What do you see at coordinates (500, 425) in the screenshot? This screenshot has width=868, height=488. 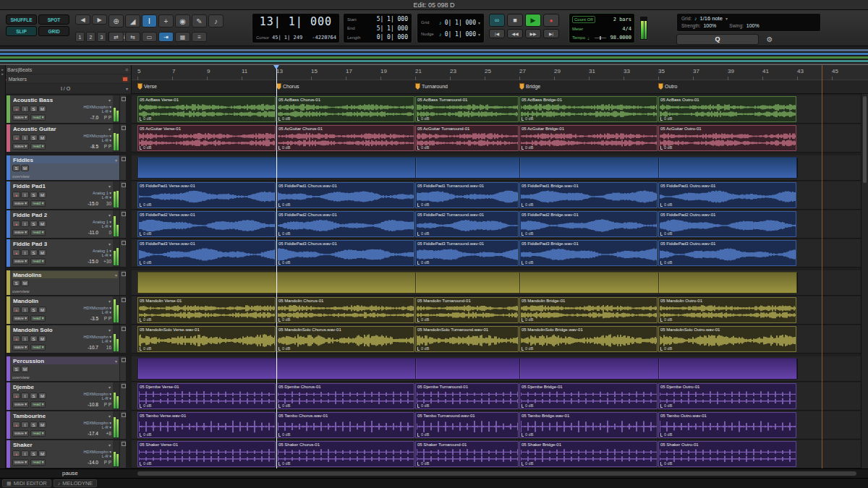 I see `track-lane-tambourine: 05 Tambo Verse.wav-010 dB05 Tambo Chorus…` at bounding box center [500, 425].